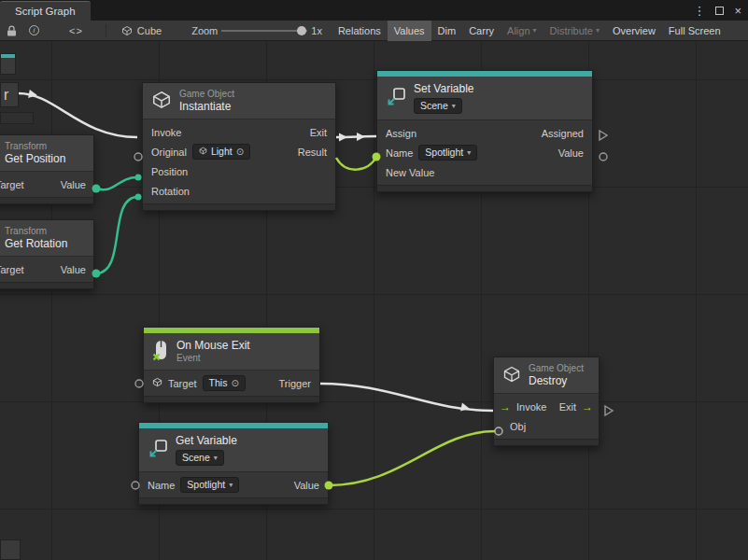  Describe the element at coordinates (447, 31) in the screenshot. I see `dim-button: Dim` at that location.